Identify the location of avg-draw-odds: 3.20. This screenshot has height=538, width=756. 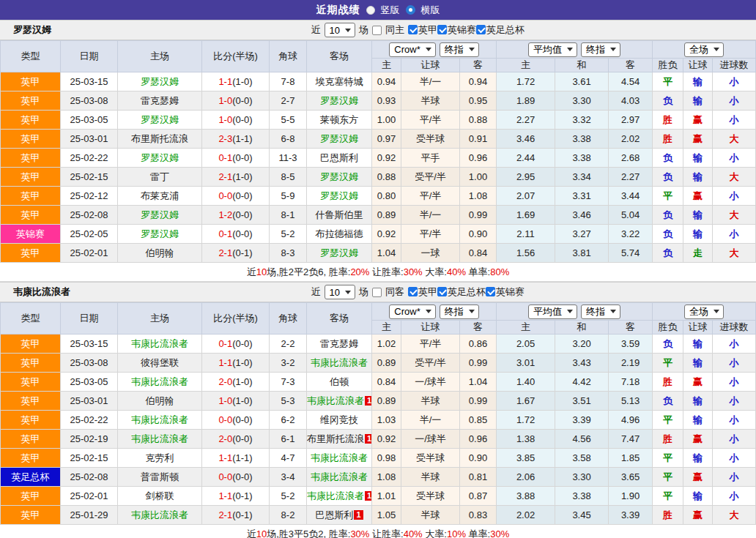
(582, 344).